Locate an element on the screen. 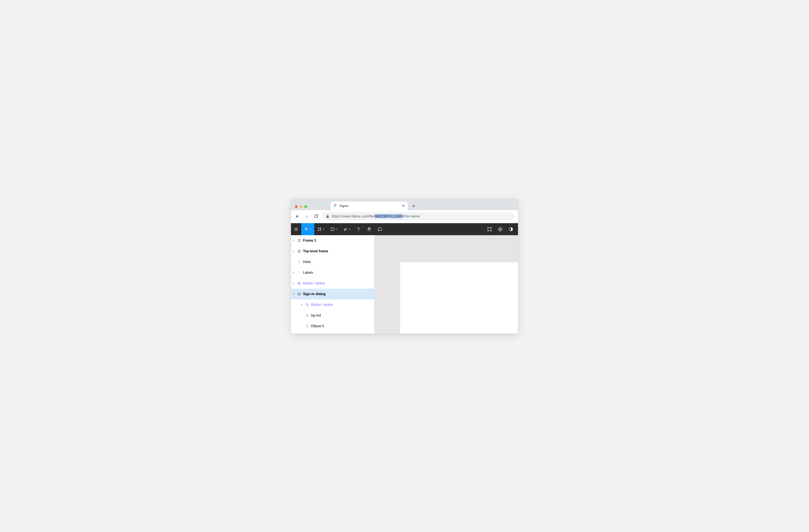 The width and height of the screenshot is (809, 532). layer-label: Labels is located at coordinates (308, 272).